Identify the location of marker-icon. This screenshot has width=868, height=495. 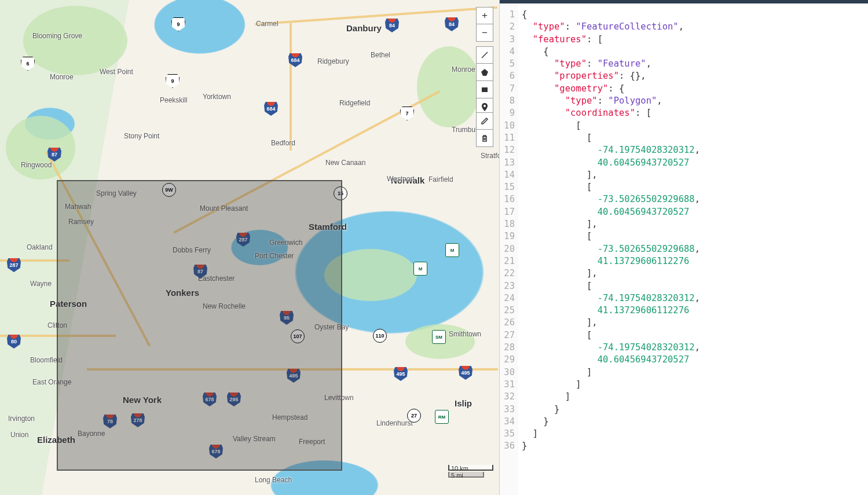
(485, 107).